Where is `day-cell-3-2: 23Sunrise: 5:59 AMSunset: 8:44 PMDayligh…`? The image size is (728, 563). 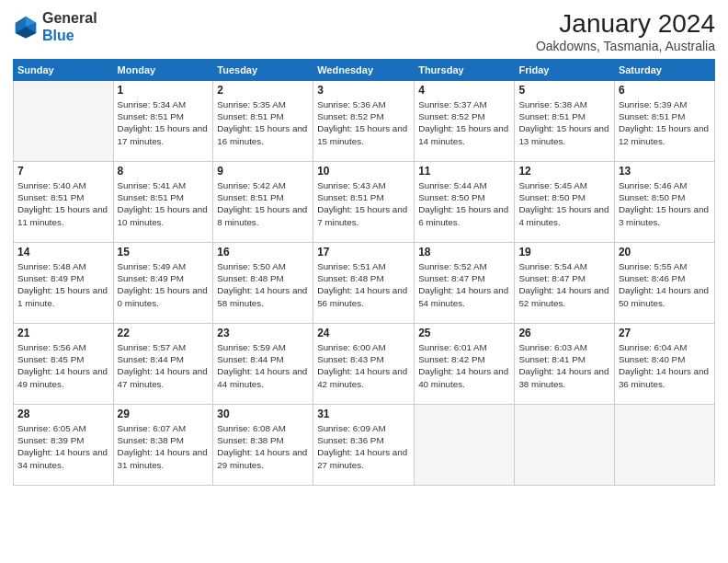 day-cell-3-2: 23Sunrise: 5:59 AMSunset: 8:44 PMDayligh… is located at coordinates (263, 364).